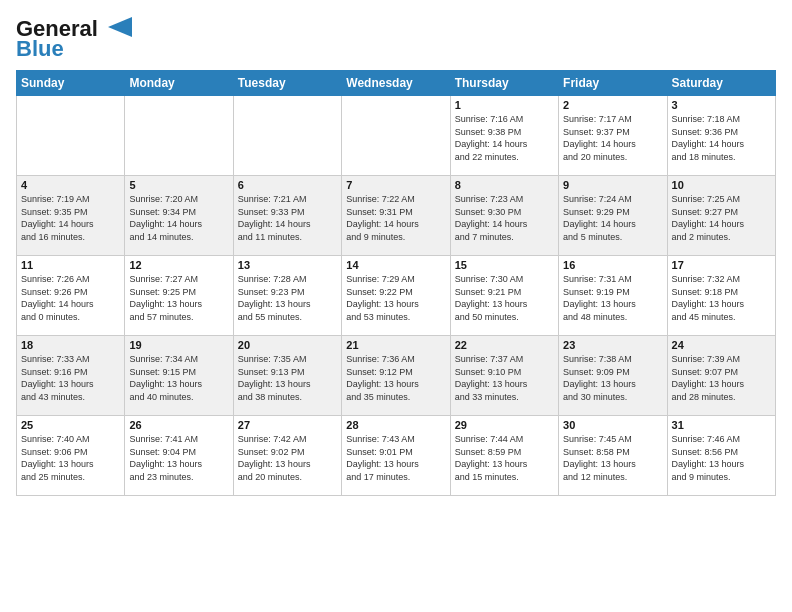 This screenshot has height=612, width=792. What do you see at coordinates (70, 185) in the screenshot?
I see `day-number: 4` at bounding box center [70, 185].